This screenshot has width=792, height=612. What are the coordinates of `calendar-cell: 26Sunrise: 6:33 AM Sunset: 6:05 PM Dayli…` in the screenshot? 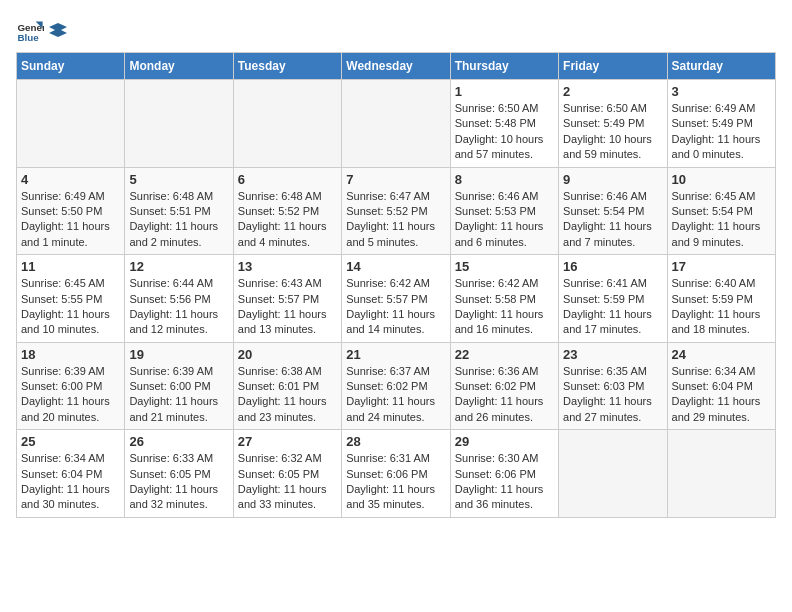 It's located at (179, 474).